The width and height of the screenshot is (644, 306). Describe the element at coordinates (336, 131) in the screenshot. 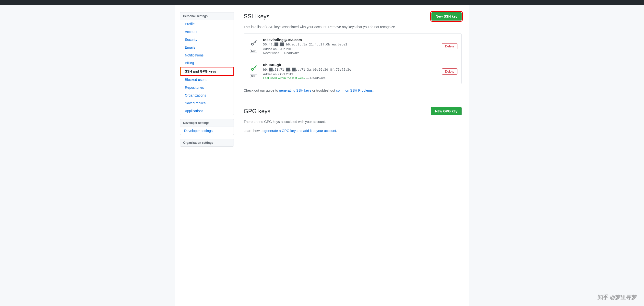

I see `gpg-learn-end: .` at that location.